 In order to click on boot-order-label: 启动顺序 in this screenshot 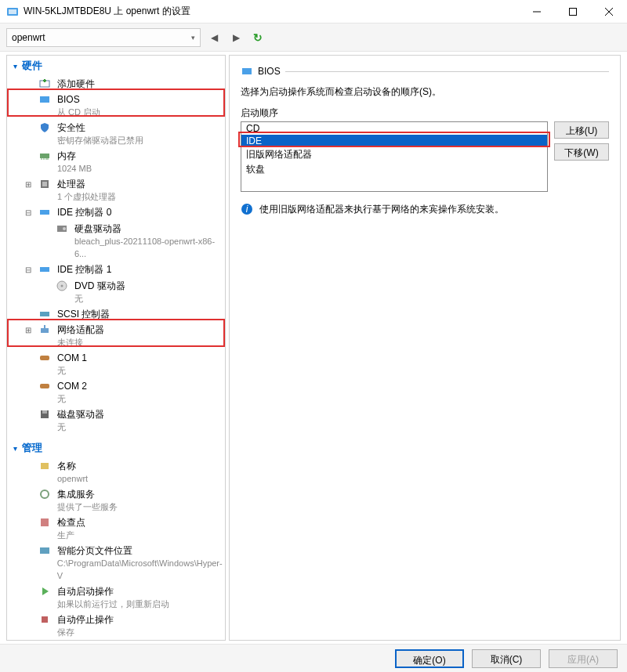, I will do `click(425, 113)`.